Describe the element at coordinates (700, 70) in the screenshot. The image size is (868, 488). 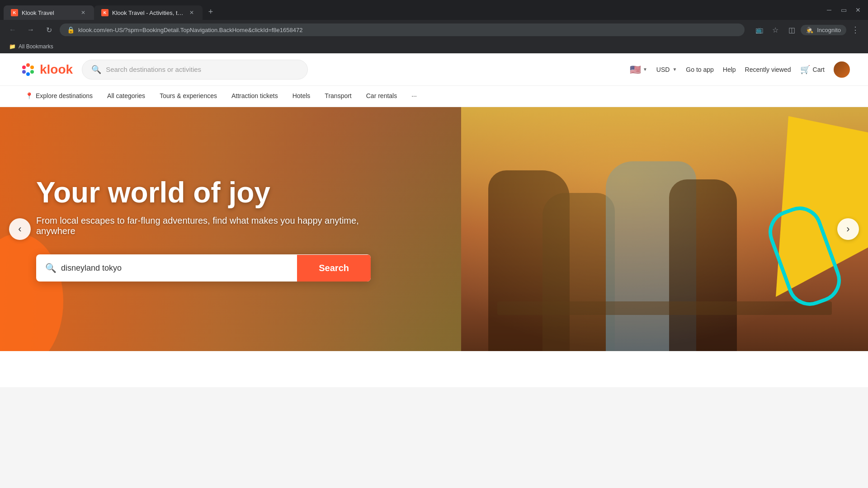
I see `go-to-app-label: Go to app` at that location.